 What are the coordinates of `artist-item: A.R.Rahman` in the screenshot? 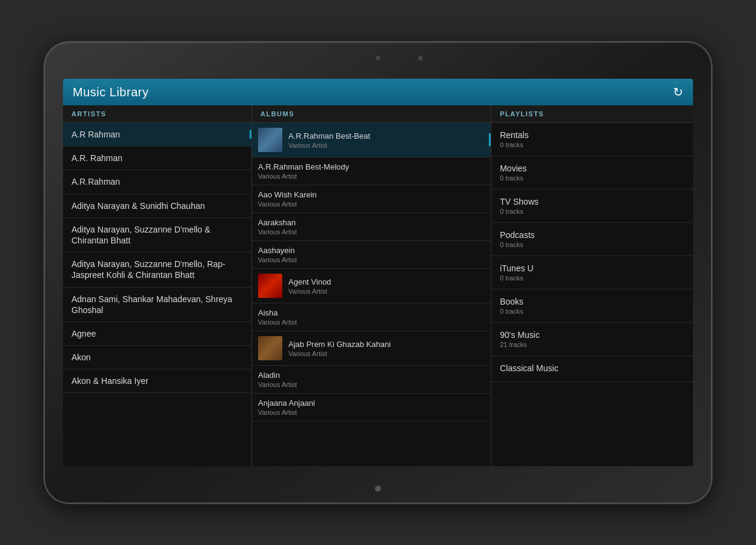 It's located at (158, 182).